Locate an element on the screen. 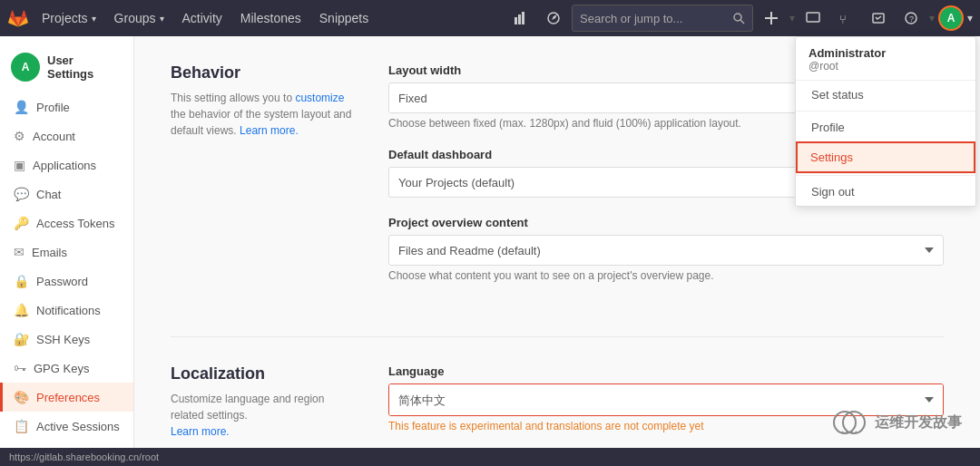 The width and height of the screenshot is (980, 466). project-overview-field: Project overview content Files and Readm… is located at coordinates (666, 248).